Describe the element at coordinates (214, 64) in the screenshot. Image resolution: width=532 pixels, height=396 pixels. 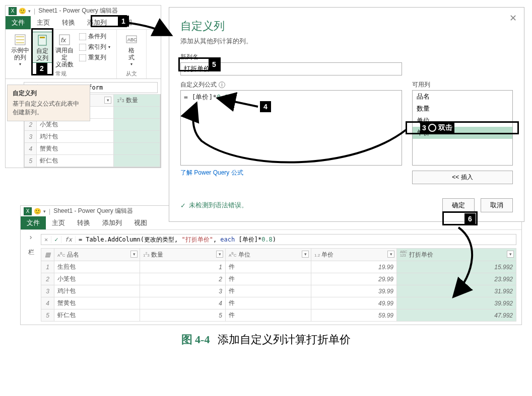
I see `annotation-badge-5: 5` at that location.